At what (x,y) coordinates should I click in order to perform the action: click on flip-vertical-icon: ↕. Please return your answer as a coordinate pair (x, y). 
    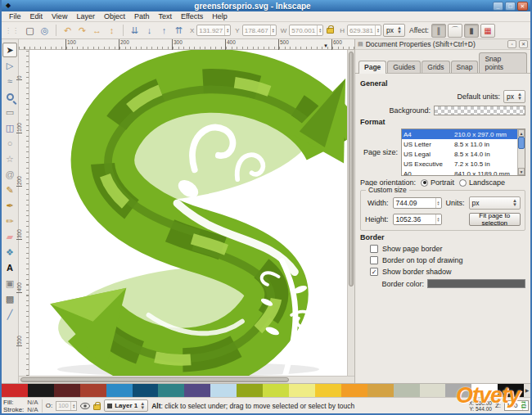
    Looking at the image, I should click on (111, 31).